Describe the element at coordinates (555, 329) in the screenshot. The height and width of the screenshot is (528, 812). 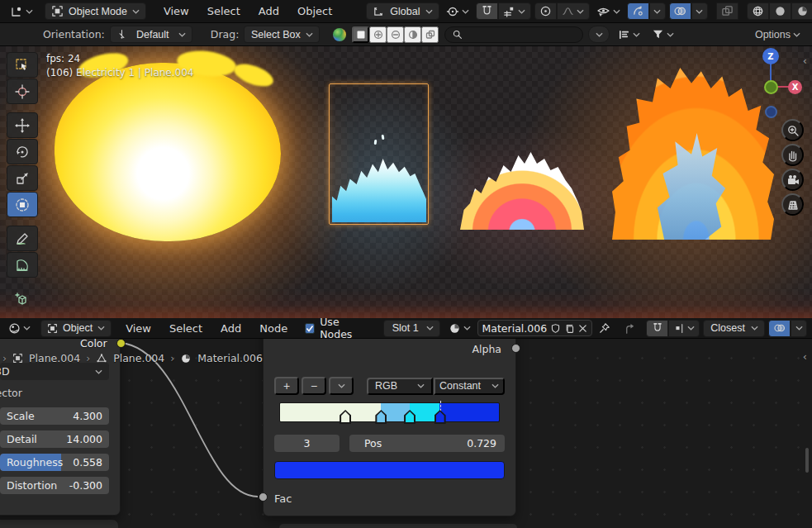
I see `shield-icon` at that location.